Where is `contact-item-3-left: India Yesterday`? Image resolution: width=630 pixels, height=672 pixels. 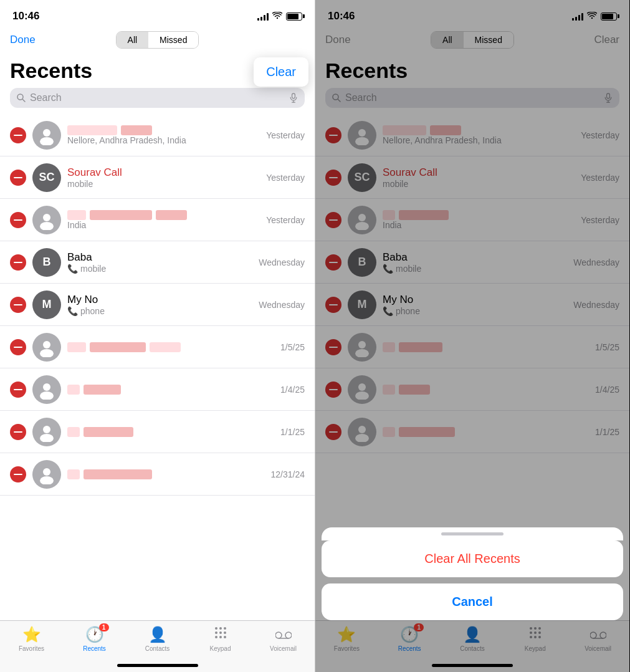 contact-item-3-left: India Yesterday is located at coordinates (157, 220).